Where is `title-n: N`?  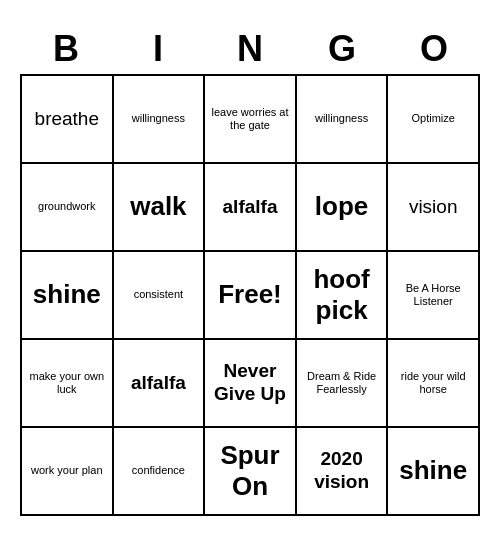
title-n: N is located at coordinates (250, 49).